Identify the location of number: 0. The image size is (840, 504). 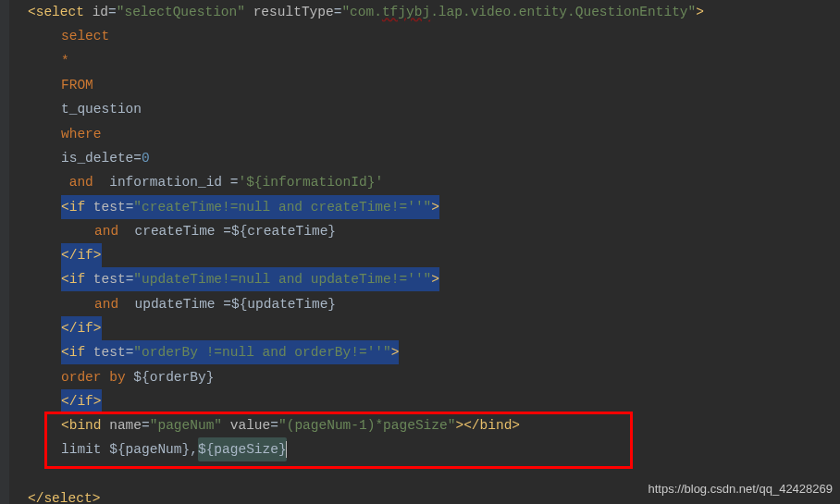
(146, 158).